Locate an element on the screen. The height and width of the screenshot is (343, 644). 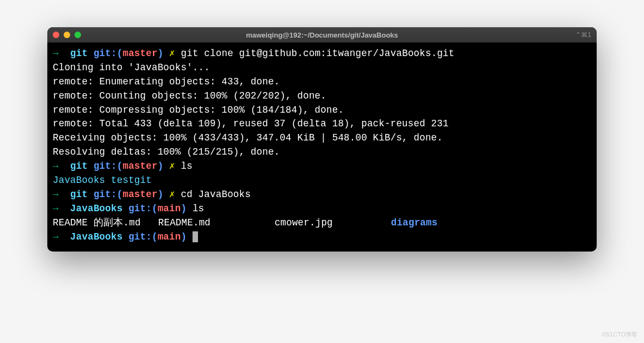
watermark: ©51CTO博客 is located at coordinates (620, 334).